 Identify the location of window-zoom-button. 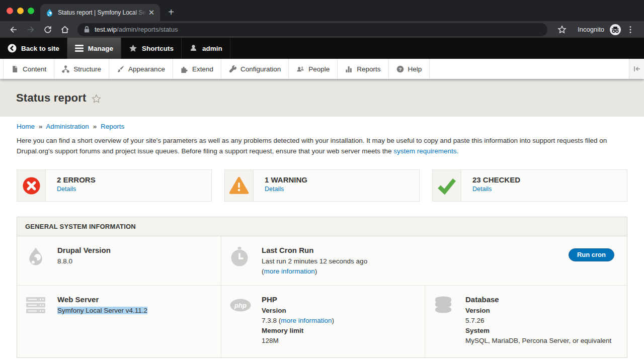
(31, 11).